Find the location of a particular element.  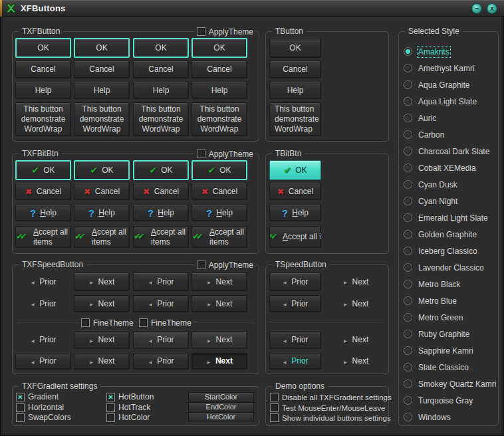

style-radio-option: Metro Blue is located at coordinates (449, 300).